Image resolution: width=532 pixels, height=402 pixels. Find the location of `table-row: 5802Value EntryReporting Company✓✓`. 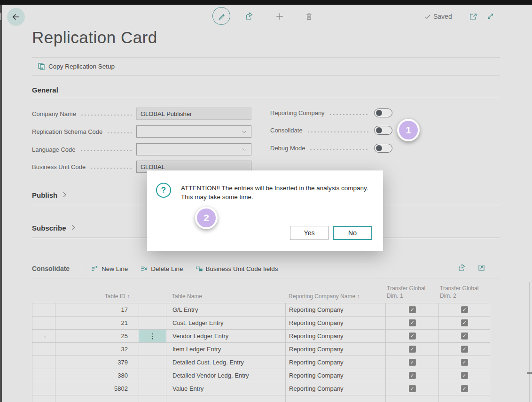

table-row: 5802Value EntryReporting Company✓✓ is located at coordinates (261, 389).